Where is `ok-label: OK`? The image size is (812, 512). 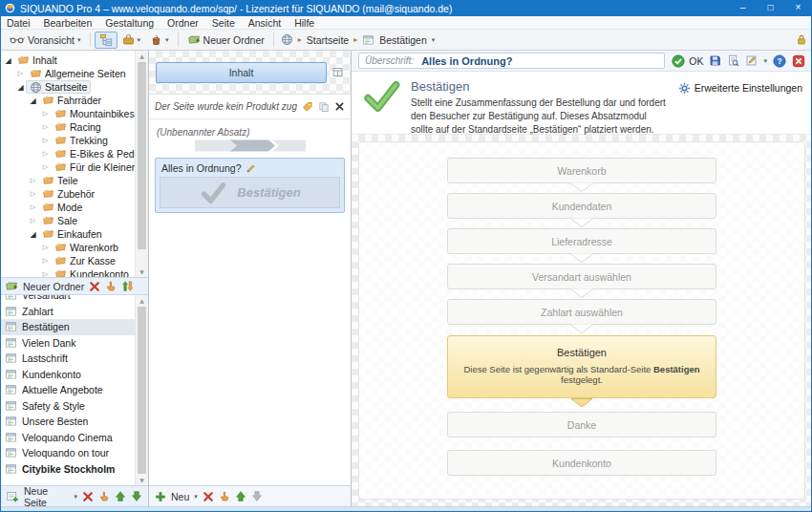
ok-label: OK is located at coordinates (695, 61).